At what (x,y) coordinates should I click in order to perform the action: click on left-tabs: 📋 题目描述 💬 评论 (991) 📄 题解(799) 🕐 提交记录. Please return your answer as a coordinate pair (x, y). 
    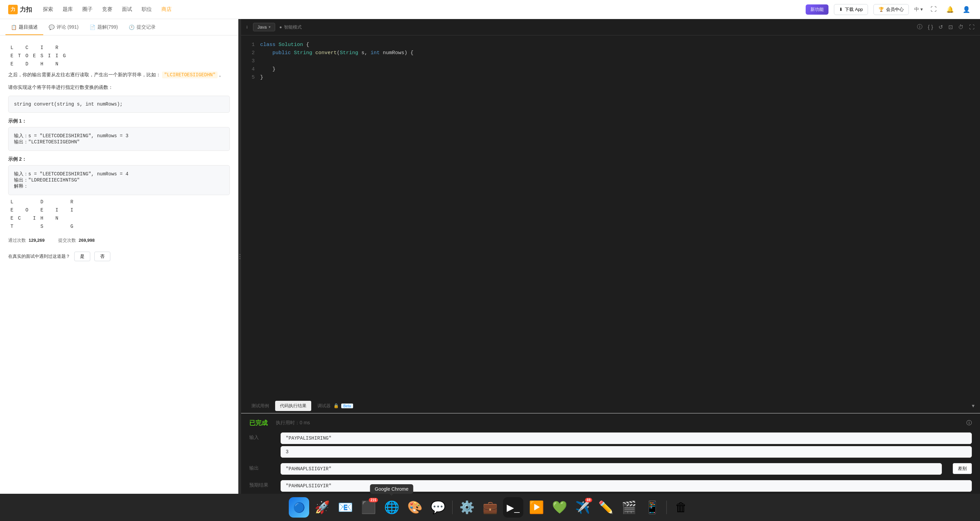
    Looking at the image, I should click on (119, 27).